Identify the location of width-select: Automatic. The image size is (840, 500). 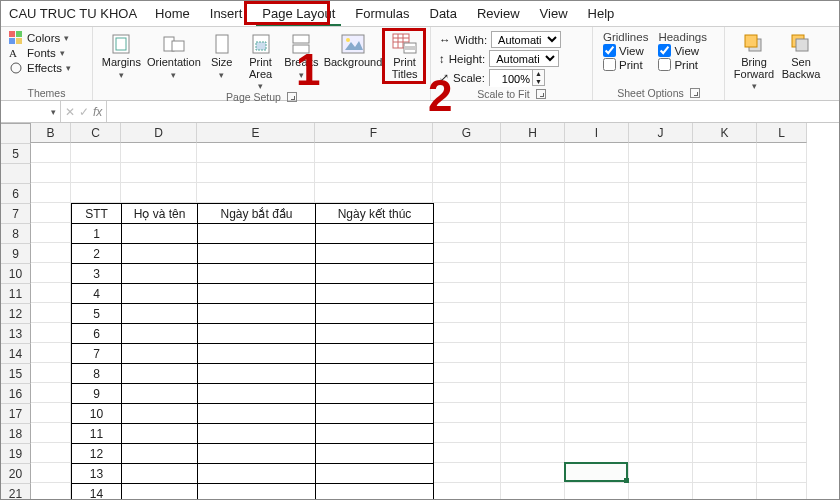
(526, 40).